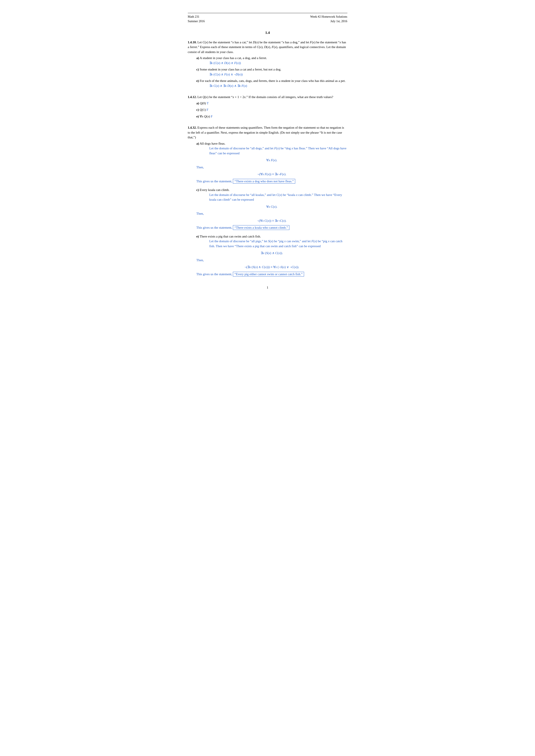 The width and height of the screenshot is (535, 756). I want to click on problem-statement: Let C(x) be the statement “x has a cat,”…, so click(267, 47).